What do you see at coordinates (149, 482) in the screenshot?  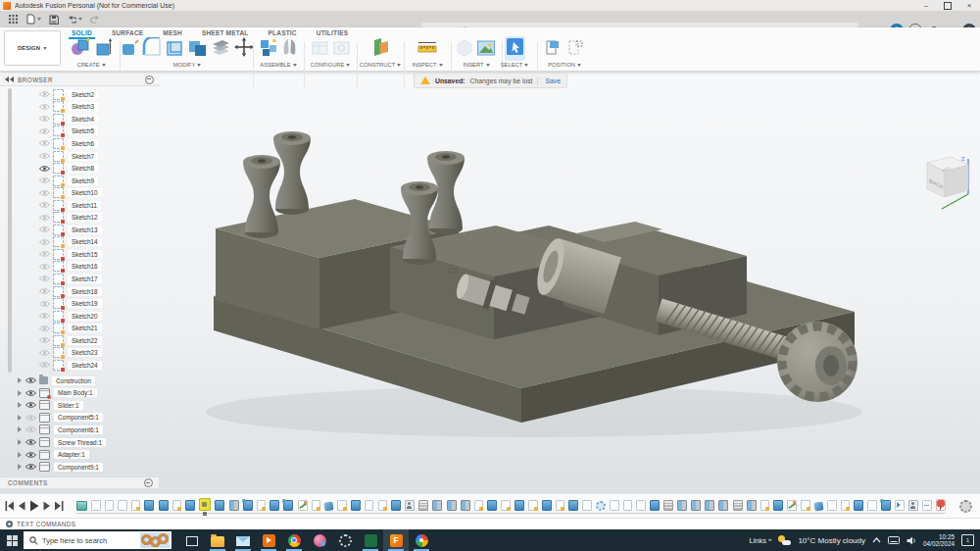 I see `comments-options-icon` at bounding box center [149, 482].